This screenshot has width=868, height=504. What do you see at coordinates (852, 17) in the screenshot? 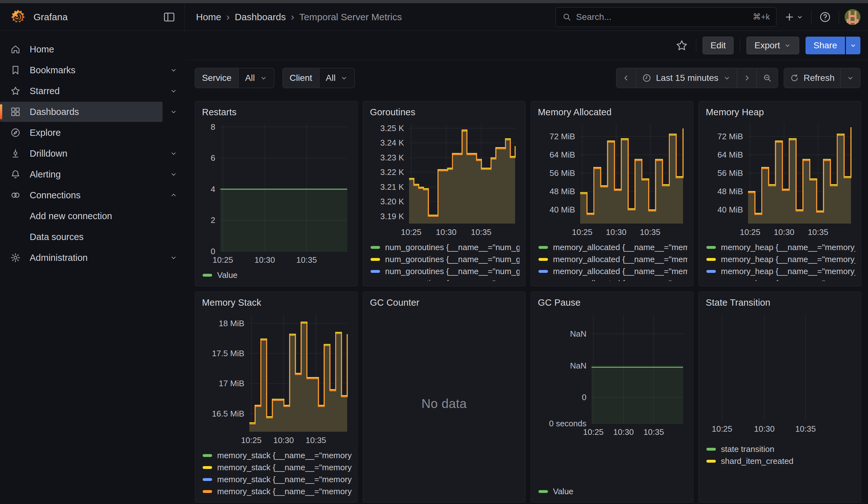
I see `user-avatar` at bounding box center [852, 17].